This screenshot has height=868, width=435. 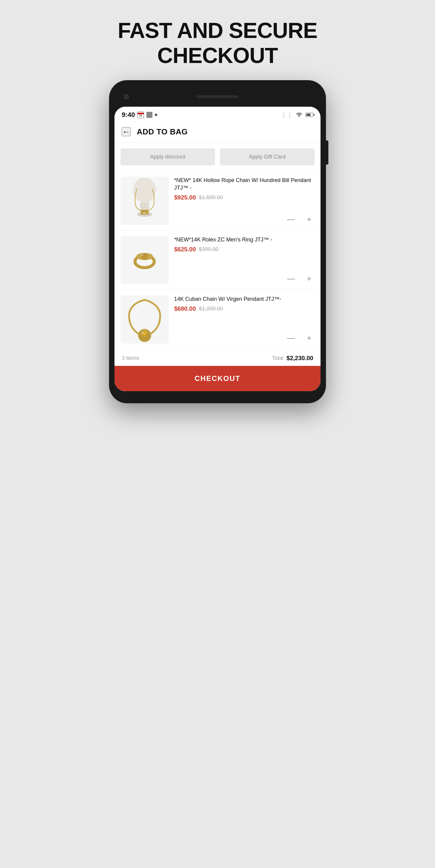 I want to click on quantity-plus-1: +, so click(x=309, y=219).